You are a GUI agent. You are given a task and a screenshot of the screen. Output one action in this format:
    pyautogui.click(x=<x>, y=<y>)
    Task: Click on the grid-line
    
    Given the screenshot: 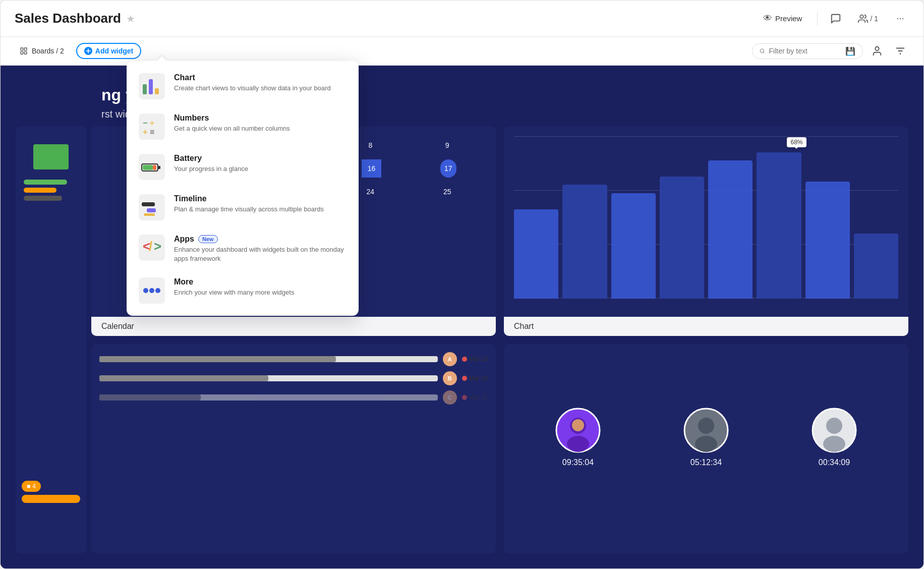 What is the action you would take?
    pyautogui.click(x=706, y=136)
    